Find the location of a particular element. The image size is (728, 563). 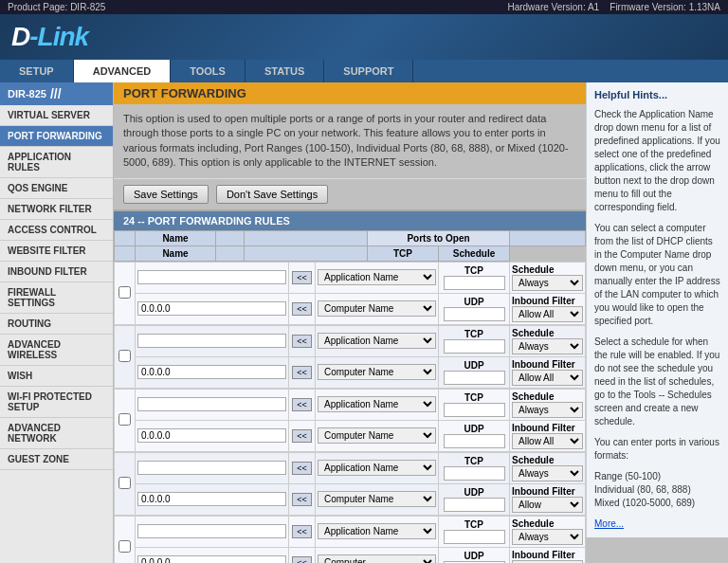

tab-setup: SETUP is located at coordinates (37, 71).